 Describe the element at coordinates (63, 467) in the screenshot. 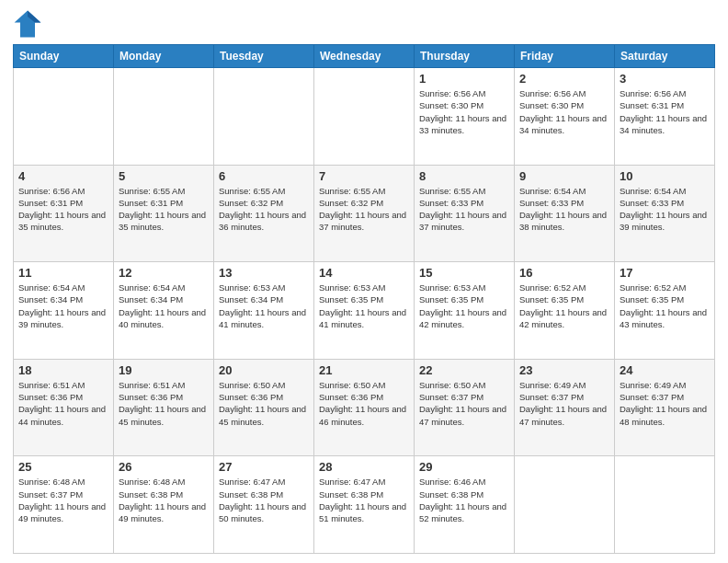

I see `day-number: 25` at that location.